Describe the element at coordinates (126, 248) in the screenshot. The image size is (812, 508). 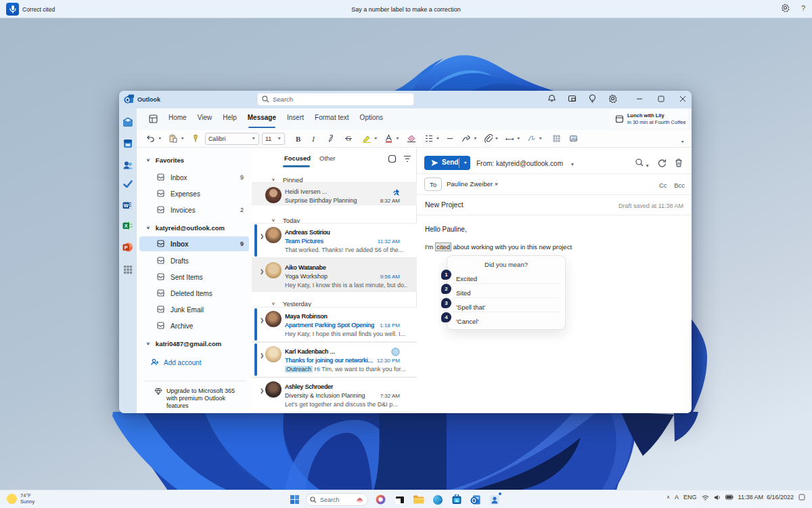
I see `svg-text: P` at that location.